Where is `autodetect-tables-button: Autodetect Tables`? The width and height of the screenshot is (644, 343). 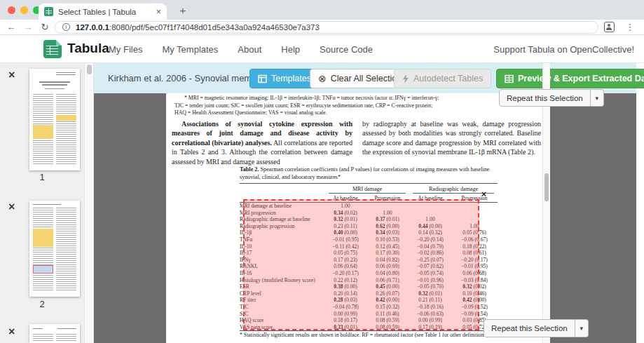 autodetect-tables-button: Autodetect Tables is located at coordinates (443, 79).